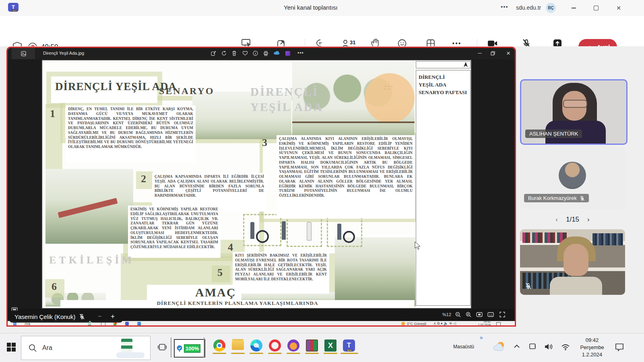 The height and width of the screenshot is (362, 644). Describe the element at coordinates (445, 323) in the screenshot. I see `shared-tray-icons: ∧ ⧉ ♦ 🔈 ≋ ◁` at that location.